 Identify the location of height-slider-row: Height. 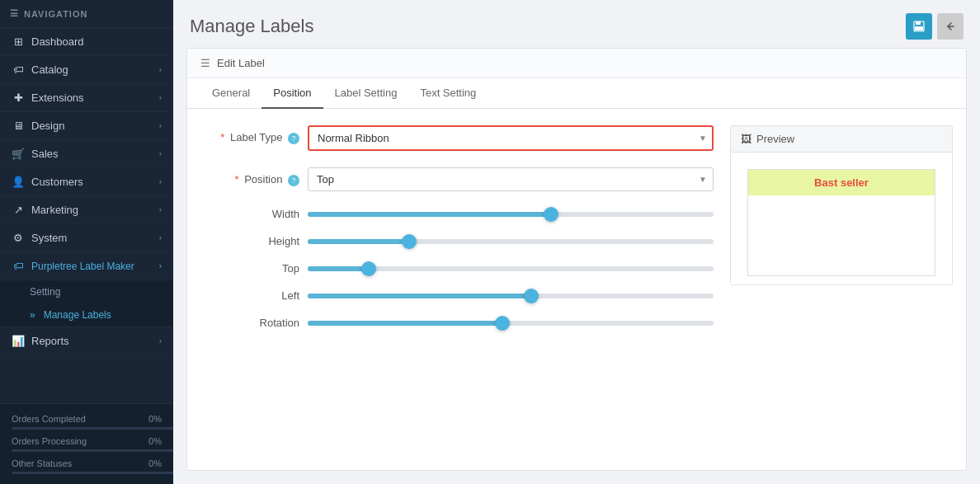
(457, 241).